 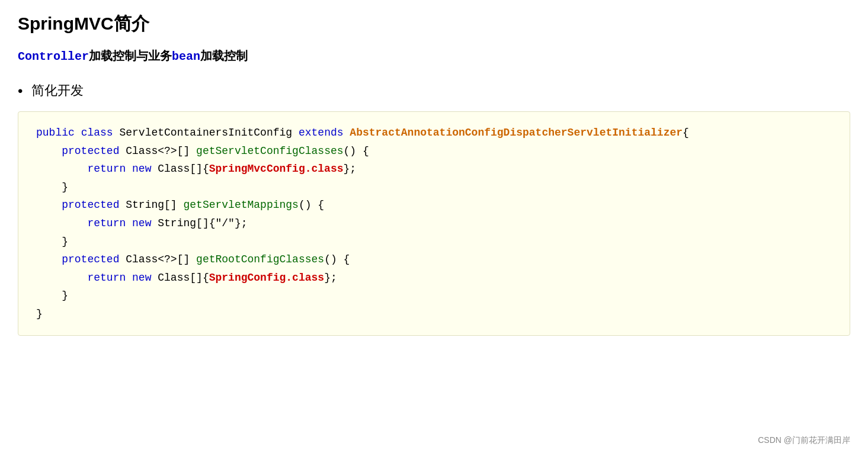 I want to click on code-line-6: return new String[]{"/"};, so click(x=434, y=224).